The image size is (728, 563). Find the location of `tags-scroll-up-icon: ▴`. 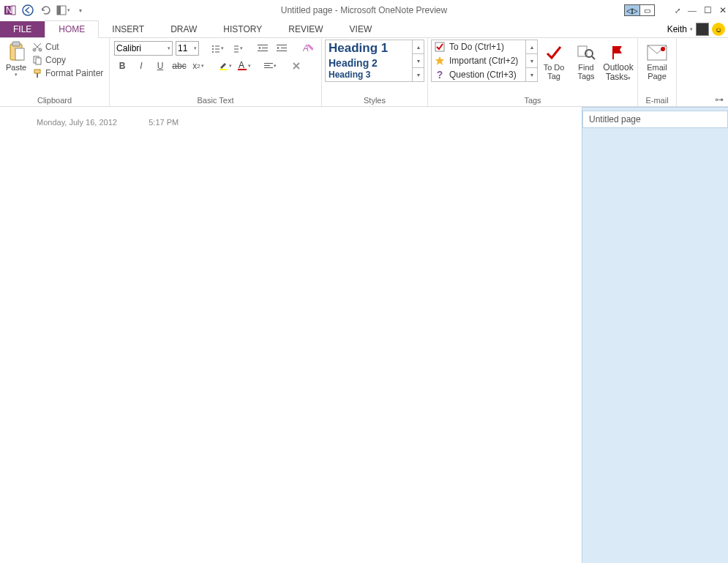

tags-scroll-up-icon: ▴ is located at coordinates (531, 47).